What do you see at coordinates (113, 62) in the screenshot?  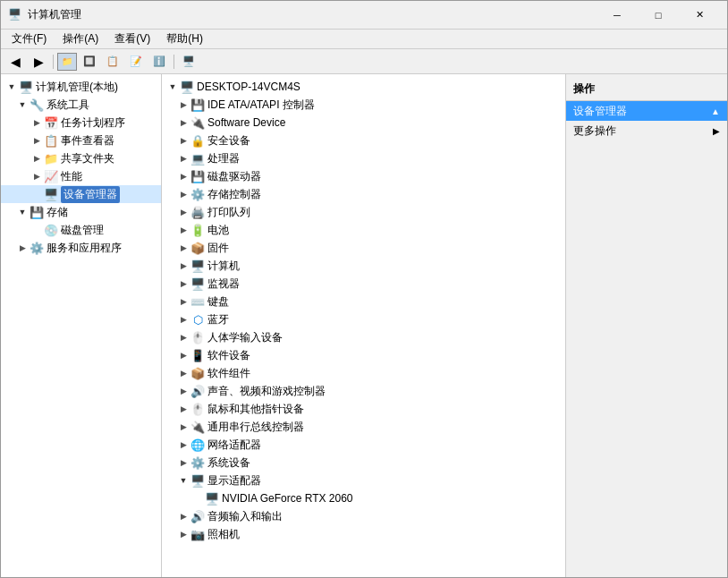 I see `toolbar-btn-3: 📋` at bounding box center [113, 62].